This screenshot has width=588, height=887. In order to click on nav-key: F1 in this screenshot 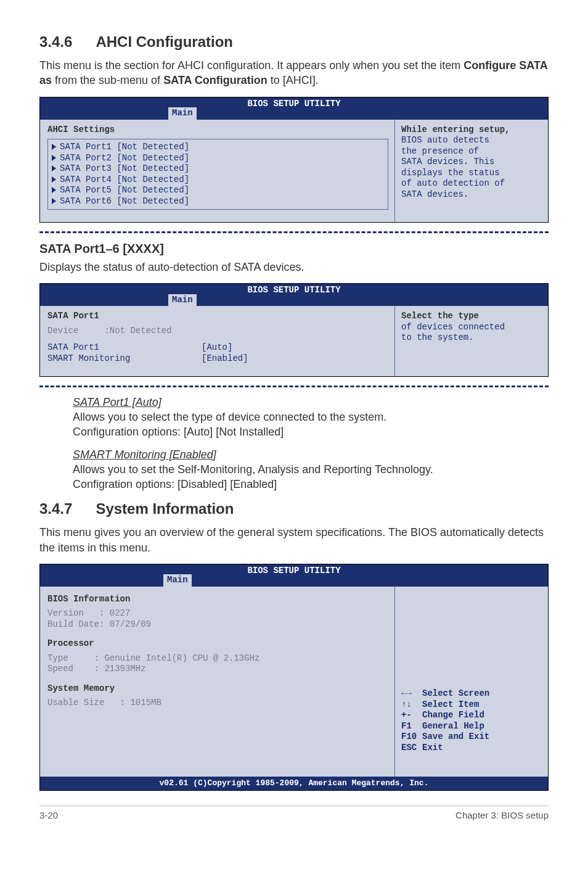, I will do `click(412, 727)`.